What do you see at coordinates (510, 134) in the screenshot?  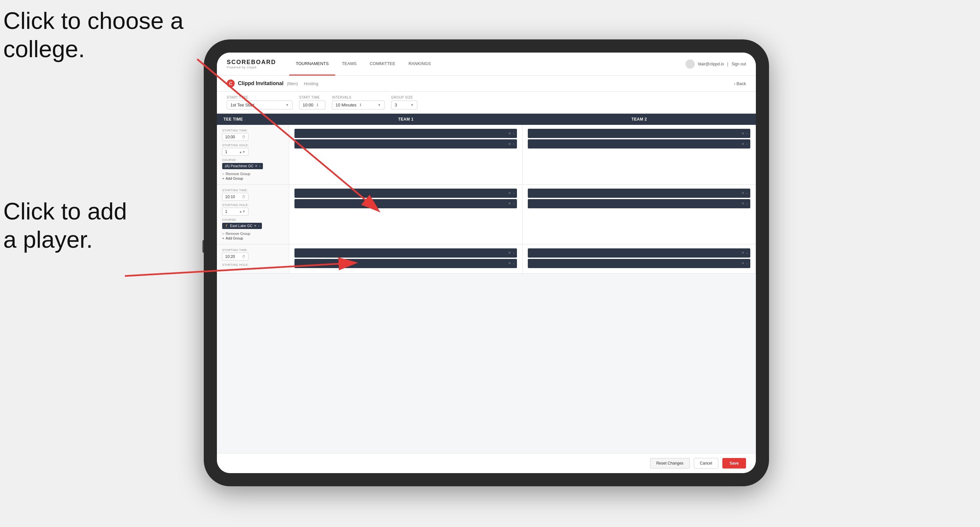 I see `x-icon: ✕` at bounding box center [510, 134].